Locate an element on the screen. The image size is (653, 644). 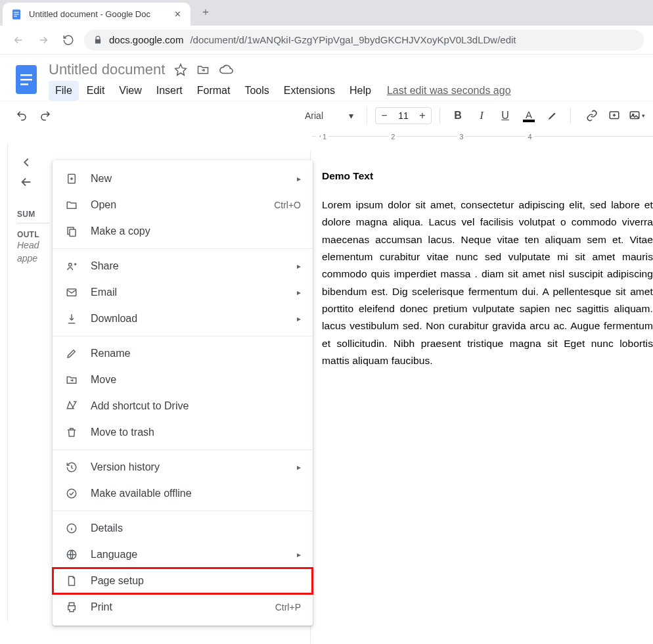
nav-back-icon is located at coordinates (18, 40).